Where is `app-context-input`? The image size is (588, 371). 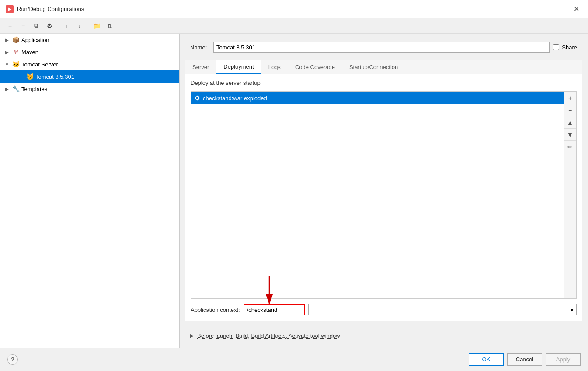
app-context-input is located at coordinates (274, 310).